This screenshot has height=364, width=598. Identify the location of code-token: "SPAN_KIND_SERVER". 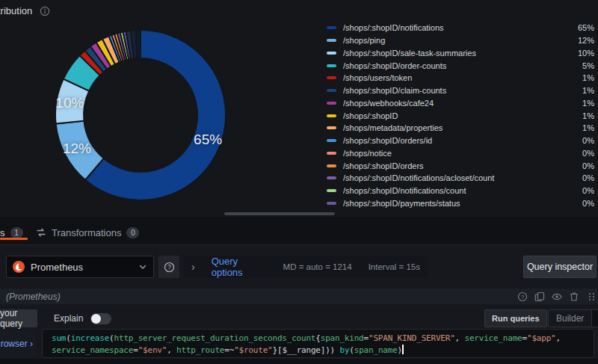
(412, 338).